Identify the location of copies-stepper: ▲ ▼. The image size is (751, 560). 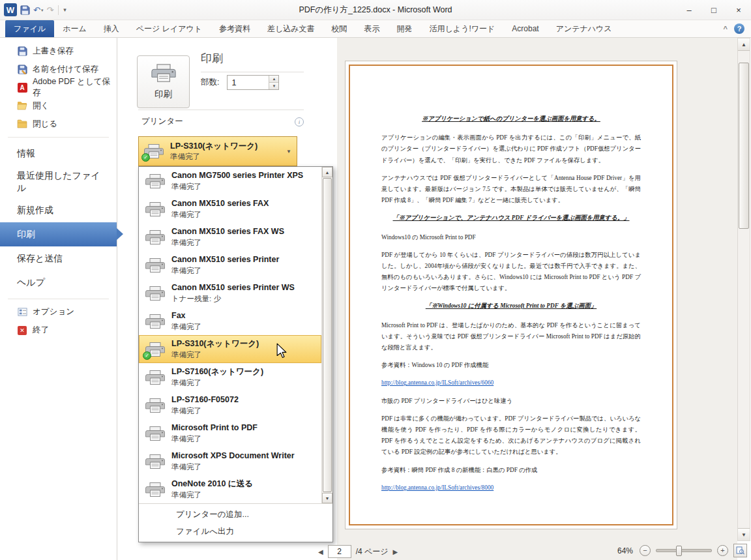
(253, 82).